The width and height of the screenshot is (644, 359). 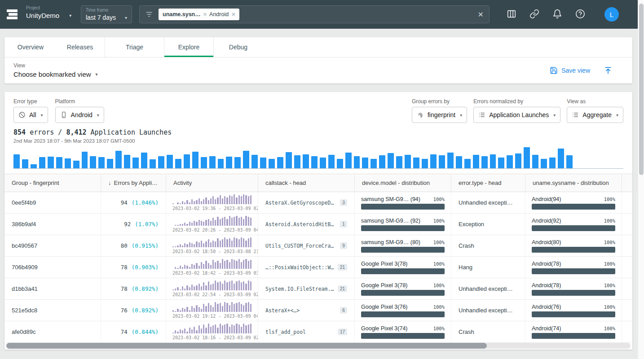 I want to click on tab-releases: Releases, so click(x=80, y=47).